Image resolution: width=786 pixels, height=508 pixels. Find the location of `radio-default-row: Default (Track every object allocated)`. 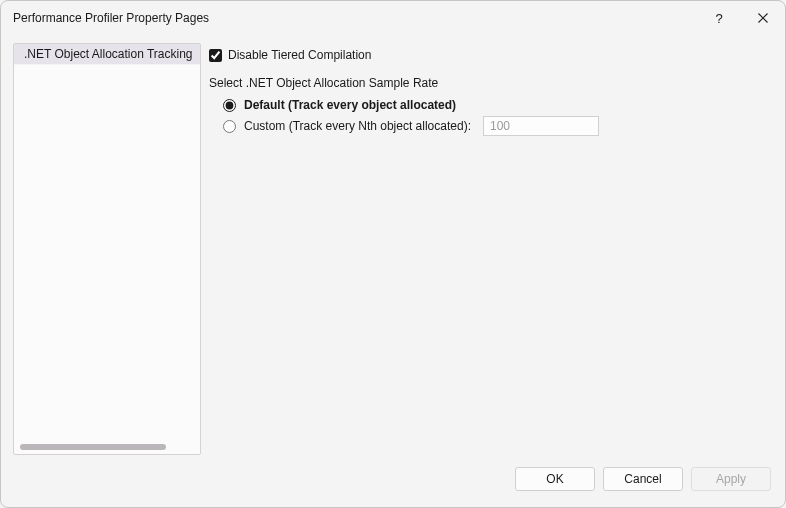

radio-default-row: Default (Track every object allocated) is located at coordinates (491, 105).